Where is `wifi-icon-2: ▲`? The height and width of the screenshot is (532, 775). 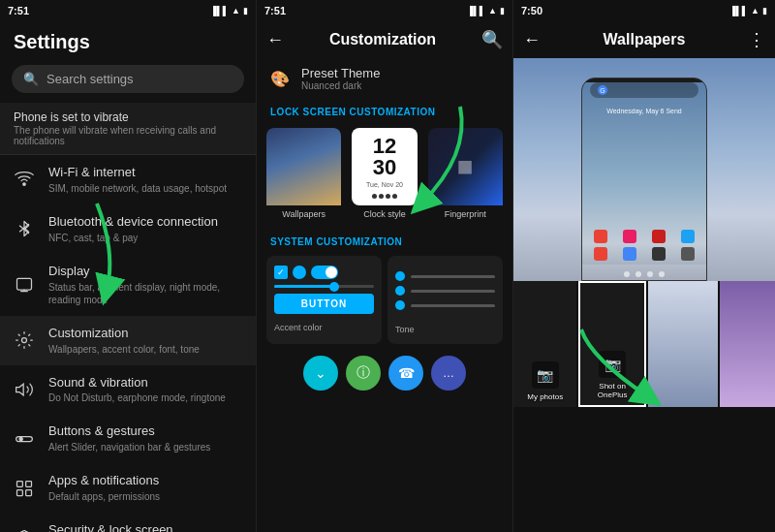
wifi-icon-2: ▲ is located at coordinates (492, 11).